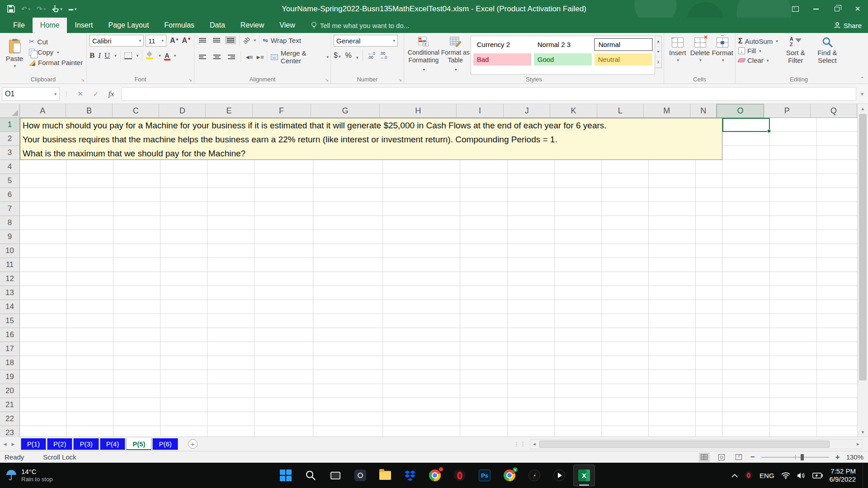  What do you see at coordinates (746, 293) in the screenshot?
I see `cell-O13` at bounding box center [746, 293].